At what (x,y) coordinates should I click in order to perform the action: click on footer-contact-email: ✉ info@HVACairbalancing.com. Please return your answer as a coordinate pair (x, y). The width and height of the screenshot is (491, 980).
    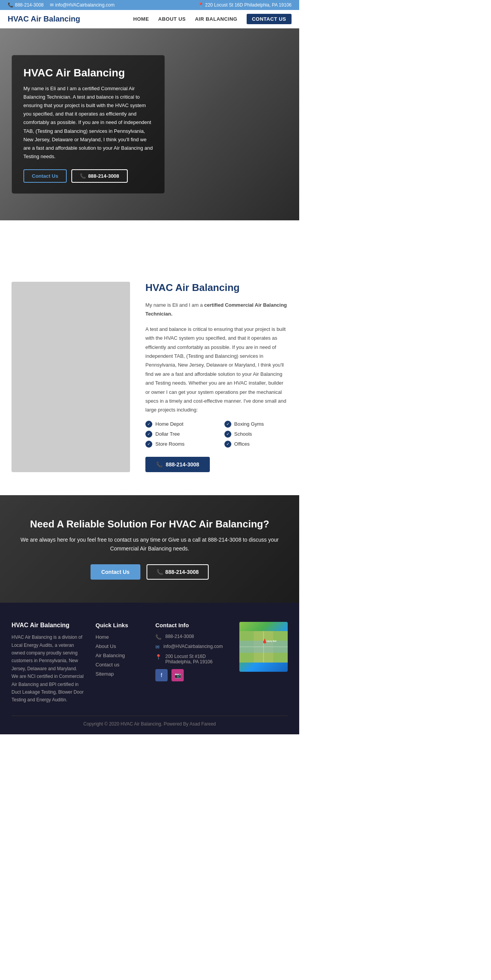
    Looking at the image, I should click on (192, 647).